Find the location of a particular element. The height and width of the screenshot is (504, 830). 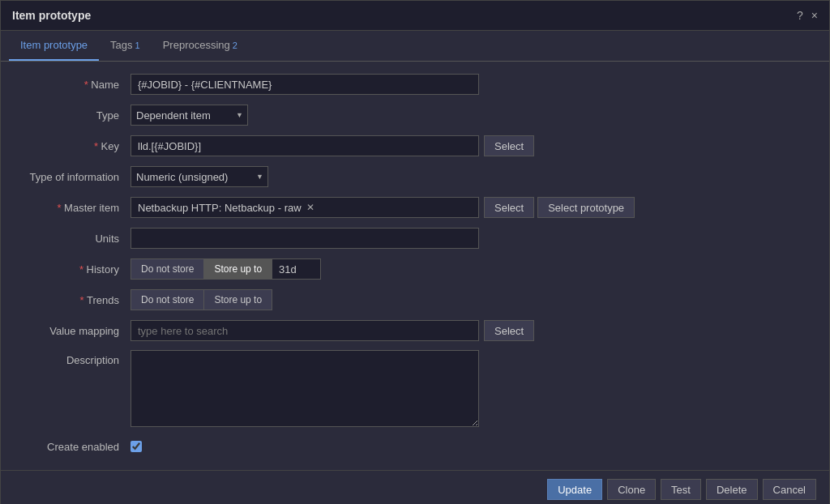

key-label: Key is located at coordinates (74, 146).